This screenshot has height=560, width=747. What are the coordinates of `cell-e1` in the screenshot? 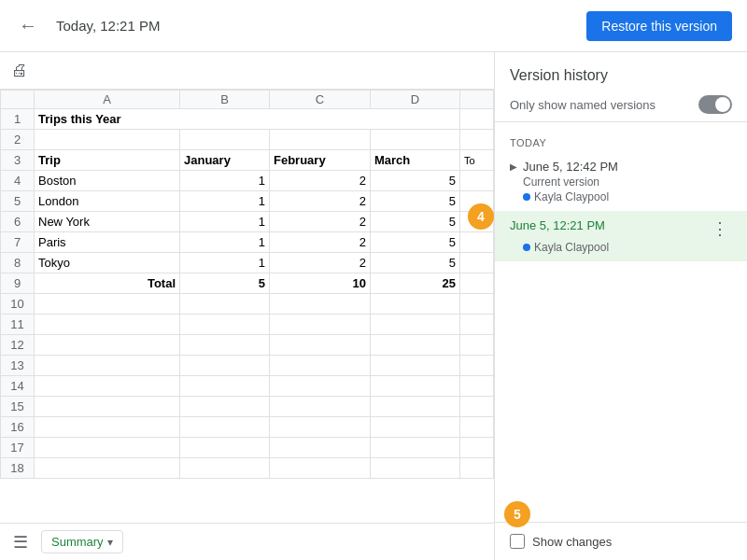 It's located at (477, 119).